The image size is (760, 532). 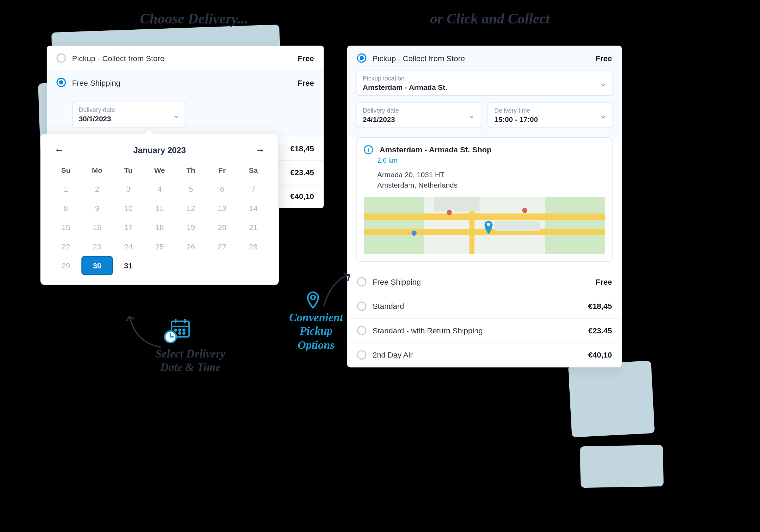 I want to click on calendar-day: 4, so click(x=160, y=189).